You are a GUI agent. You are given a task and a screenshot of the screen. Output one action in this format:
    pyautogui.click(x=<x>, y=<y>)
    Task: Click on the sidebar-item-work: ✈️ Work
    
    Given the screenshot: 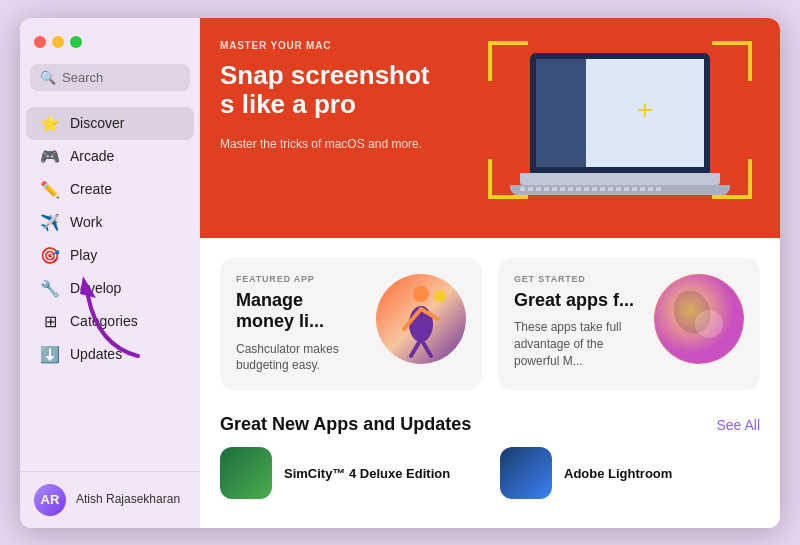 What is the action you would take?
    pyautogui.click(x=110, y=222)
    